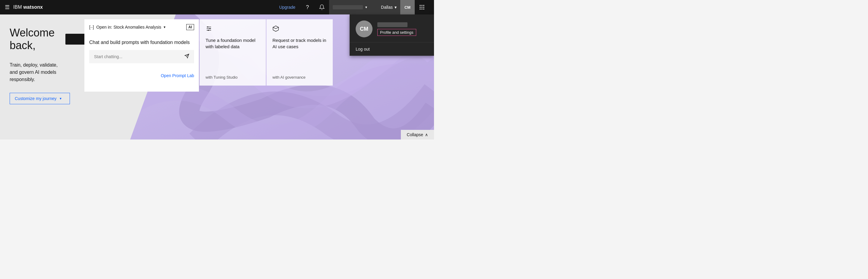  I want to click on ai-governance-card: Request or track models in AI use cases …, so click(300, 53).